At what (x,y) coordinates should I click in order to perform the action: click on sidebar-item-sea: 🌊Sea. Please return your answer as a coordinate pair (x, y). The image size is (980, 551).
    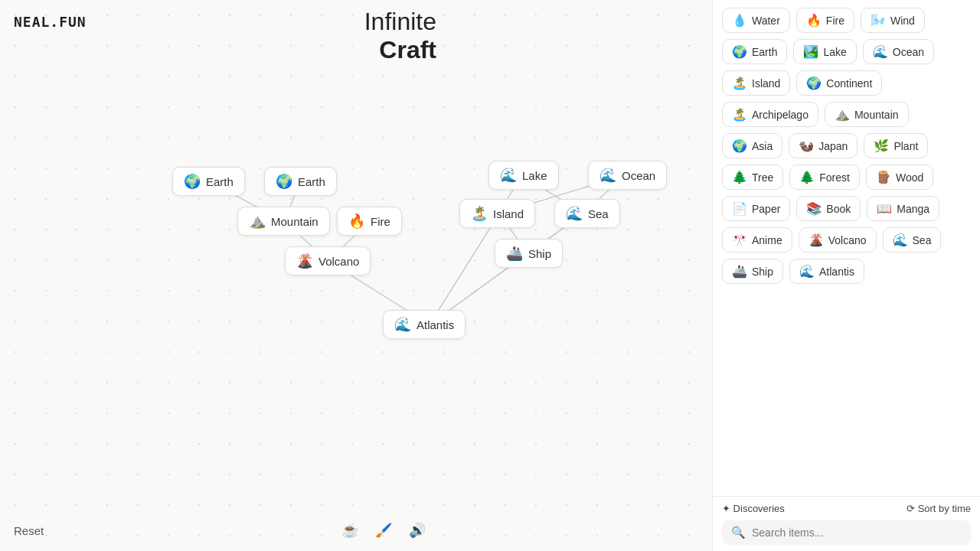
    Looking at the image, I should click on (913, 240).